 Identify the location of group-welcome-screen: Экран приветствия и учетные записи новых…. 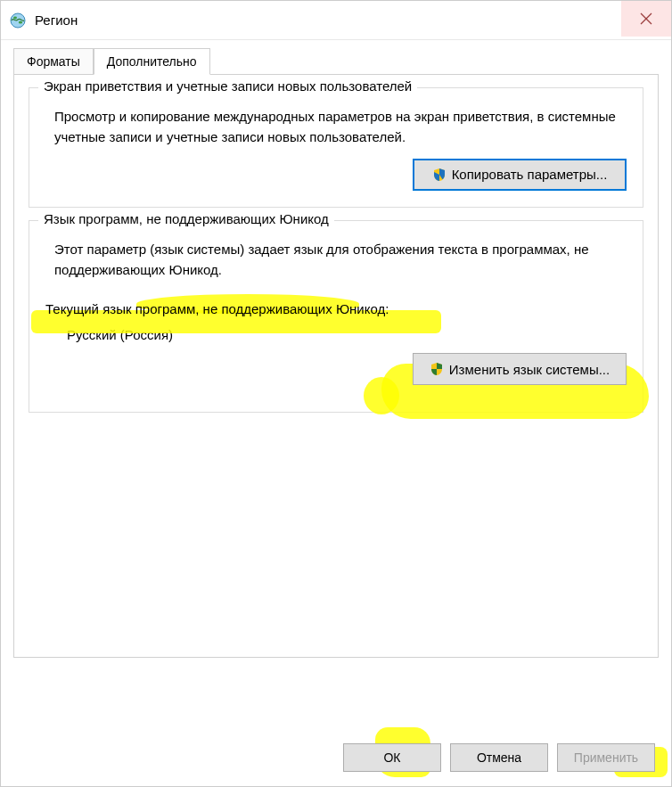
(336, 148).